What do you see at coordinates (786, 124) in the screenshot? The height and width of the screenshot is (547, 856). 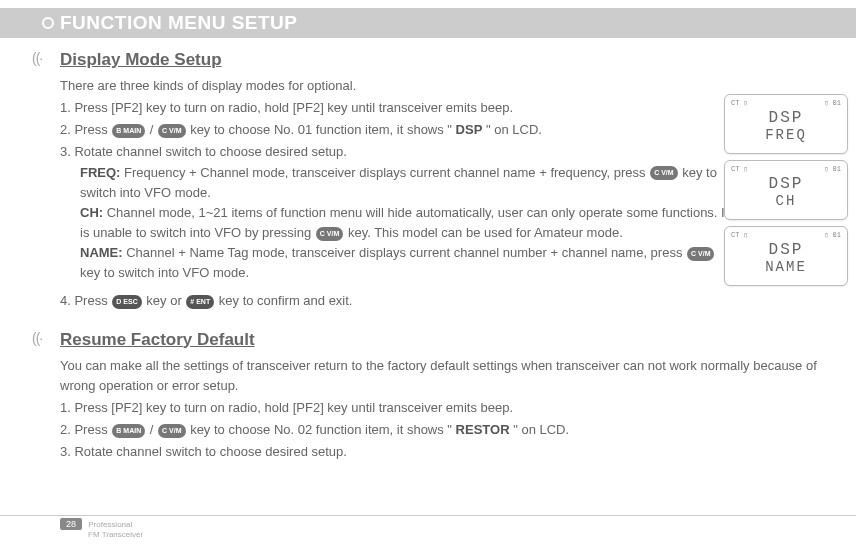 I see `lcd-screen-freq: CT ▯▯ 01 DSP FREQ` at bounding box center [786, 124].